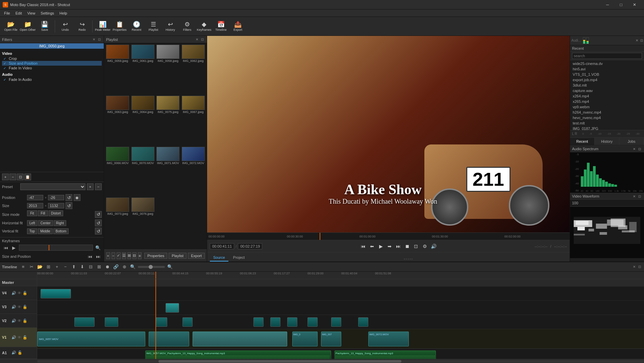 This screenshot has width=644, height=363. What do you see at coordinates (65, 26) in the screenshot?
I see `undo-button: ↩ Undo` at bounding box center [65, 26].